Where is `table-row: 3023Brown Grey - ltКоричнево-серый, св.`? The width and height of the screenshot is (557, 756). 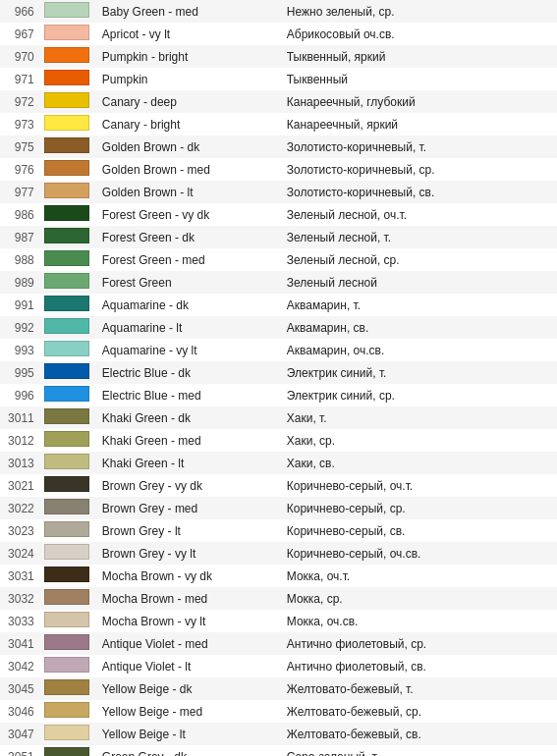 table-row: 3023Brown Grey - ltКоричнево-серый, св. is located at coordinates (279, 530).